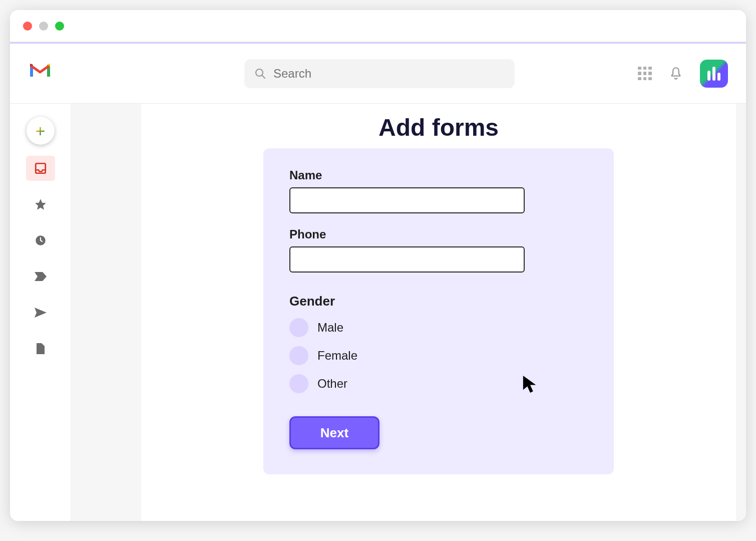  What do you see at coordinates (332, 384) in the screenshot?
I see `radio-label: Other` at bounding box center [332, 384].